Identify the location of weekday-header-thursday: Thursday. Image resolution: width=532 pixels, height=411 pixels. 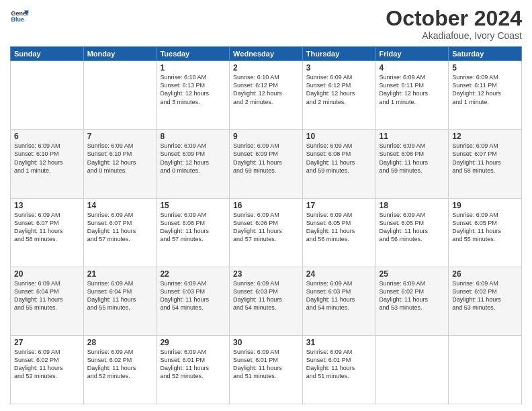
(339, 54).